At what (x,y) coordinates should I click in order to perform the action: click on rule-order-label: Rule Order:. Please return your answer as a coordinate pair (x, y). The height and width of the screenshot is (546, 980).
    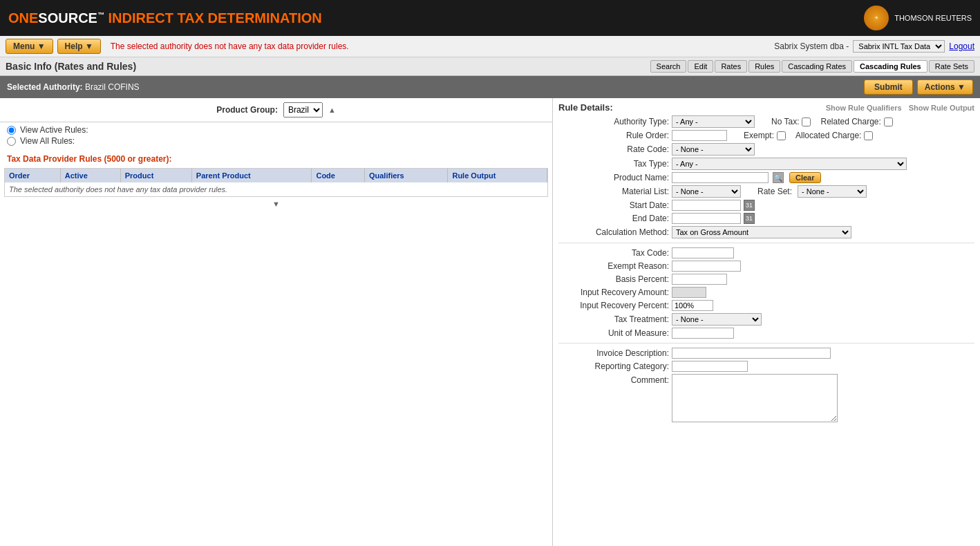
    Looking at the image, I should click on (614, 135).